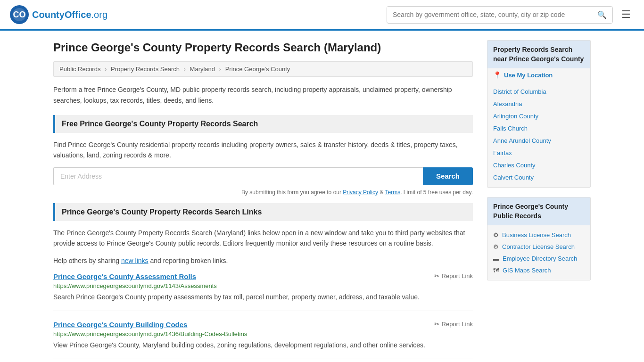 The image size is (644, 362). I want to click on header: CO CountyOffice.org 🔍 ☰, so click(322, 15).